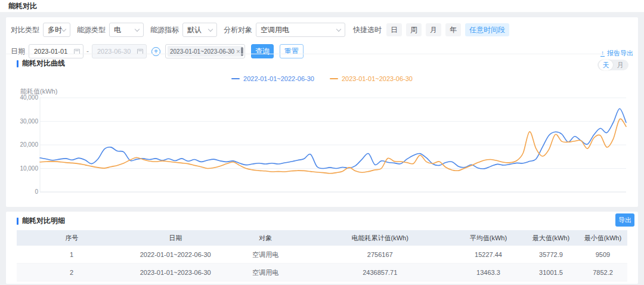  Describe the element at coordinates (322, 6) in the screenshot. I see `page-title: 能耗对比` at that location.